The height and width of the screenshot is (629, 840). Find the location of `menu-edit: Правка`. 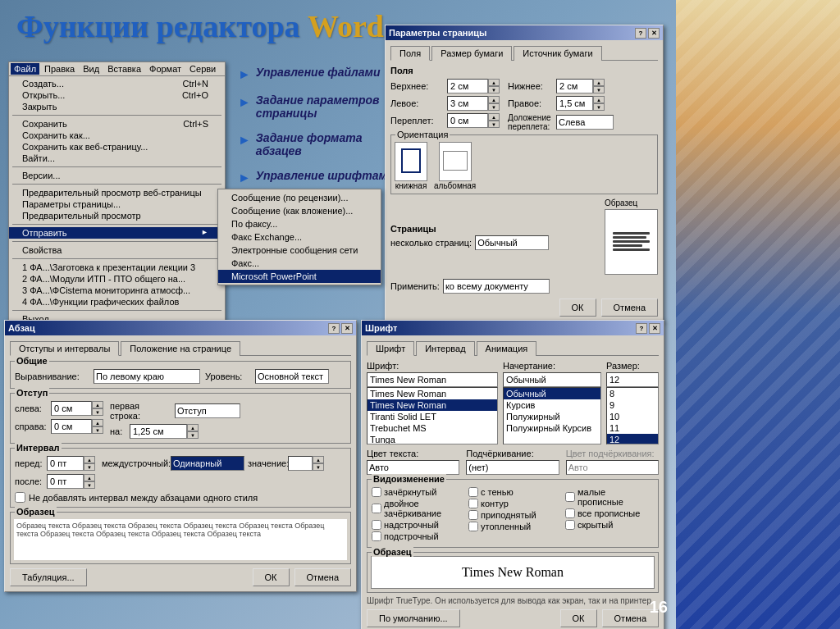

menu-edit: Правка is located at coordinates (59, 69).